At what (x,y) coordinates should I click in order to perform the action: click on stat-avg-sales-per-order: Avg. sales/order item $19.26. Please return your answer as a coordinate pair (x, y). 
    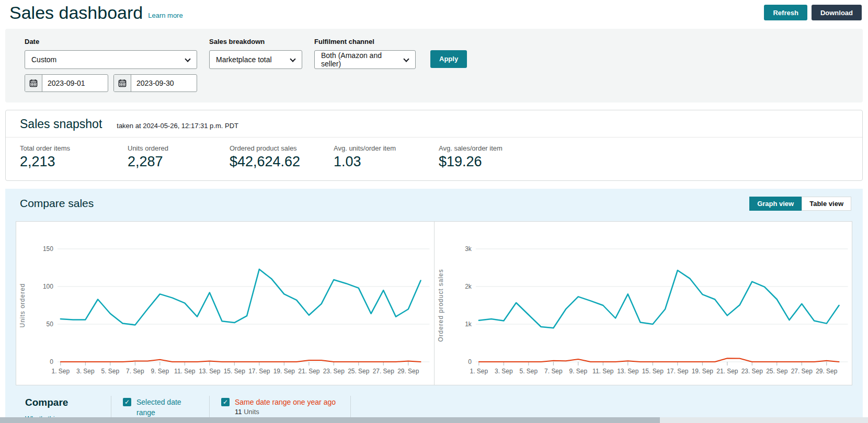
    Looking at the image, I should click on (475, 157).